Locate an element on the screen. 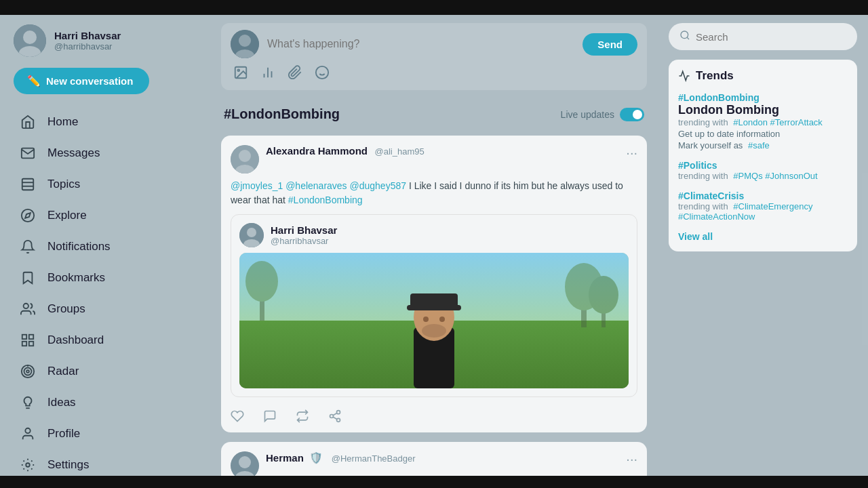 Image resolution: width=868 pixels, height=488 pixels. search-input is located at coordinates (771, 37).